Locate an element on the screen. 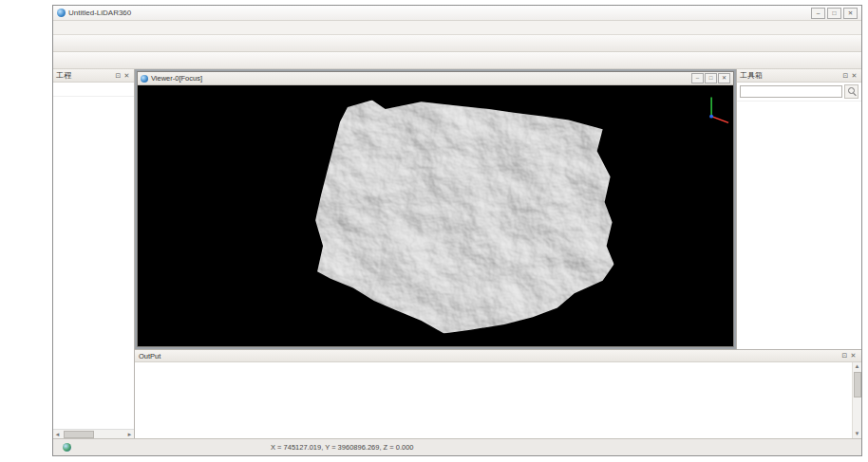 This screenshot has width=868, height=462. toolbox-search-row is located at coordinates (800, 92).